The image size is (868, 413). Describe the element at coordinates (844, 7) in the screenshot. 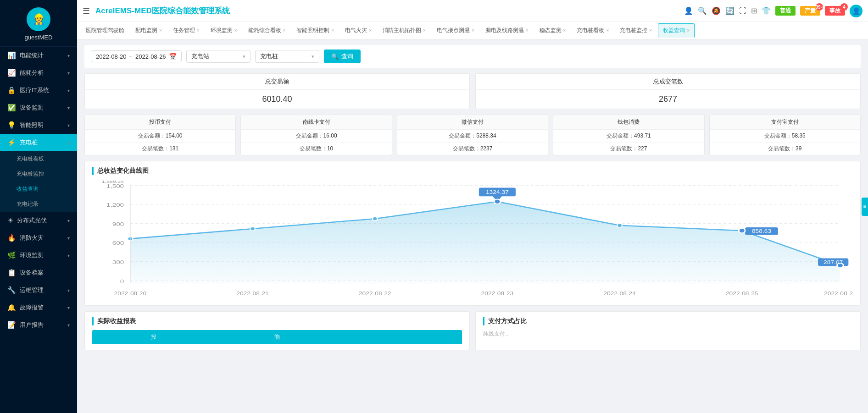

I see `event-count: 4` at that location.